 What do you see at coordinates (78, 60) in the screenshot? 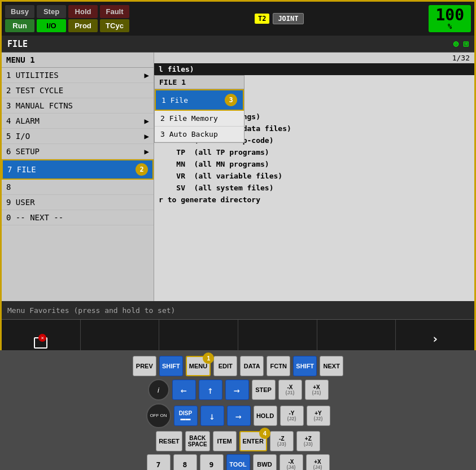
I see `menu-header: MENU 1` at bounding box center [78, 60].